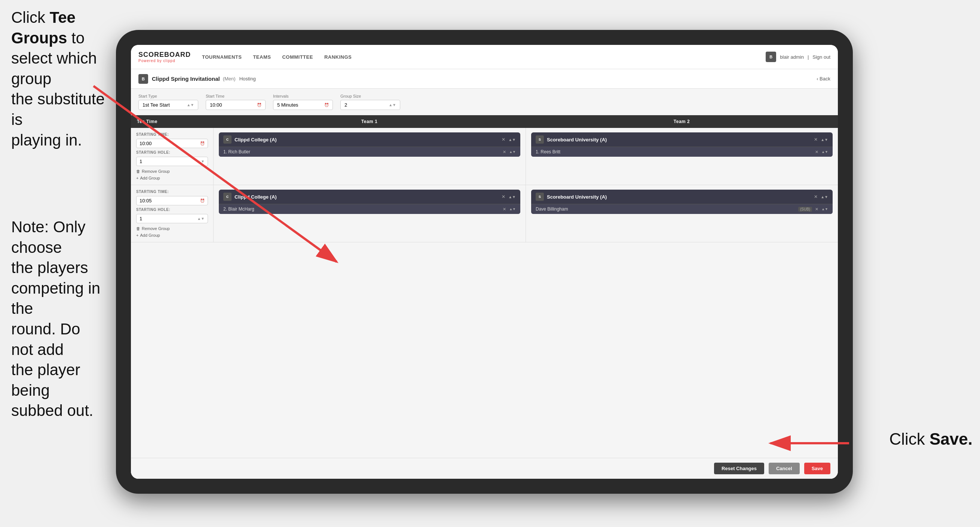 Image resolution: width=980 pixels, height=527 pixels. What do you see at coordinates (229, 79) in the screenshot?
I see `sub-header-men-label: (Men)` at bounding box center [229, 79].